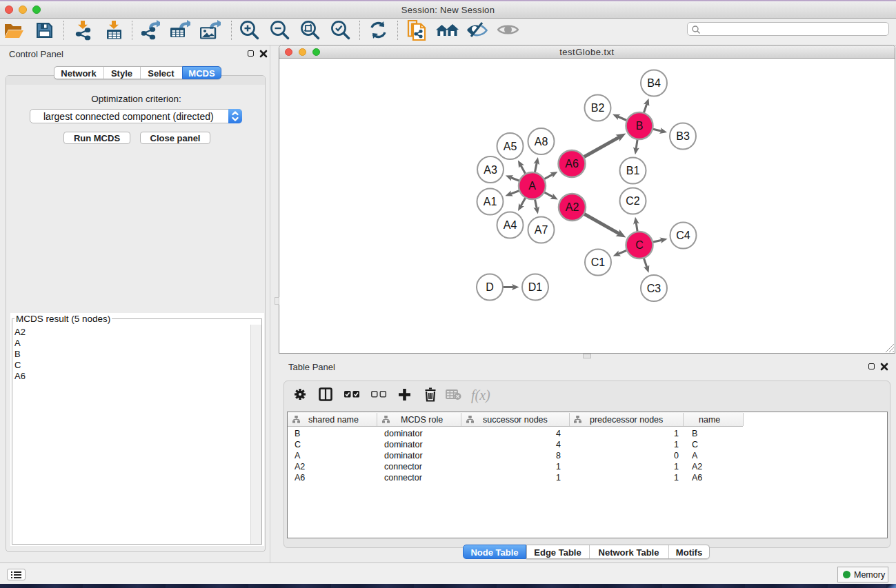 Image resolution: width=896 pixels, height=588 pixels. What do you see at coordinates (490, 170) in the screenshot?
I see `svg-text: A3` at bounding box center [490, 170].